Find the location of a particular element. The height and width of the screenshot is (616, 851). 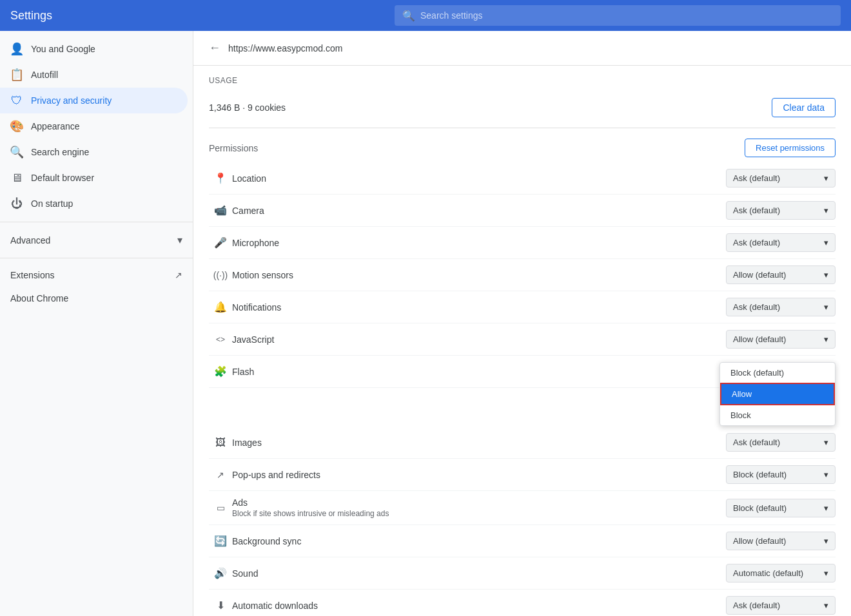

background-sync-select-btn: Allow (default) ▾ is located at coordinates (781, 541).